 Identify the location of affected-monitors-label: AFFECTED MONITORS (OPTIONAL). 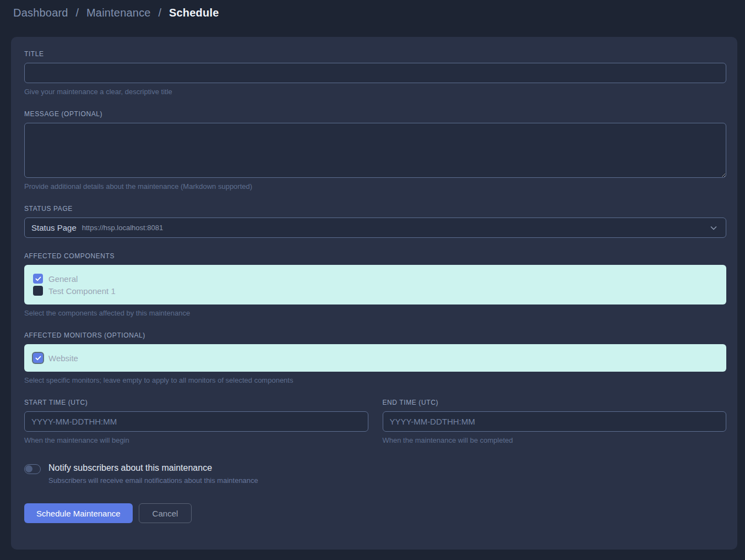
(376, 335).